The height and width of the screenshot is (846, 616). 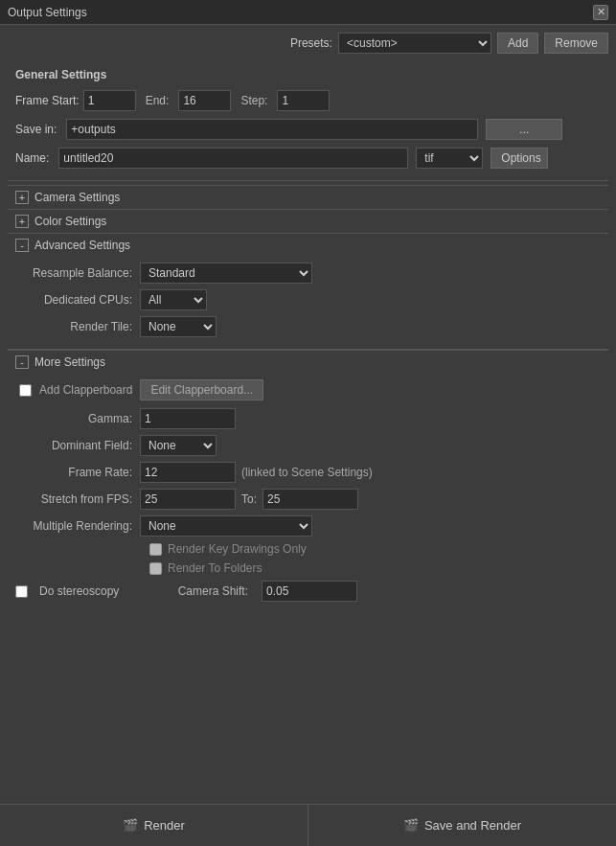 What do you see at coordinates (226, 526) in the screenshot?
I see `multiple-select: None Vectorial Bitmap` at bounding box center [226, 526].